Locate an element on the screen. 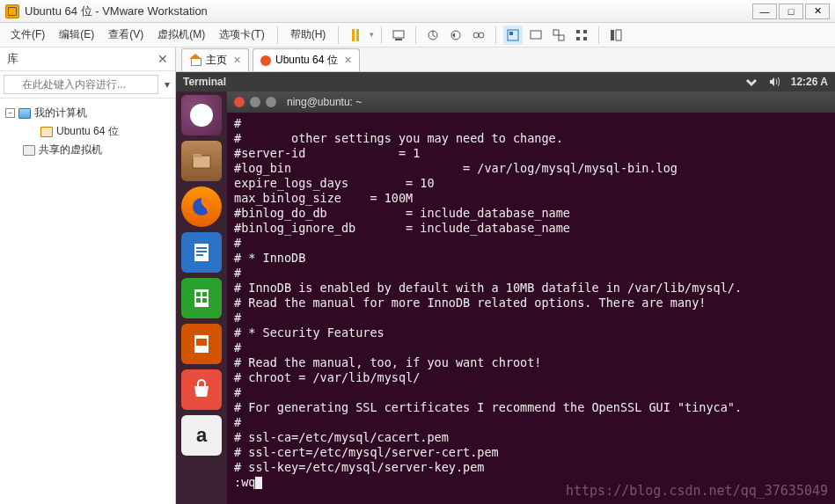  terminal-title: ning@ubuntu: ~ is located at coordinates (324, 102).